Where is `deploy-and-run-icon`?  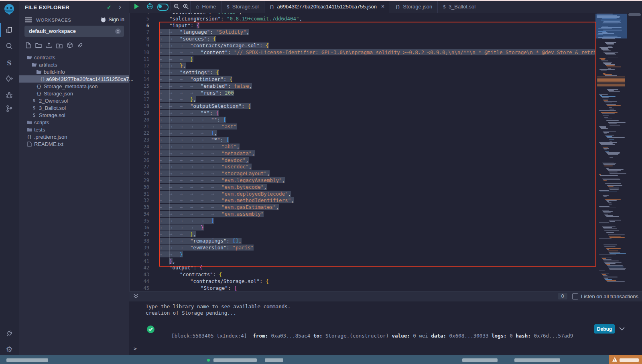 deploy-and-run-icon is located at coordinates (9, 79).